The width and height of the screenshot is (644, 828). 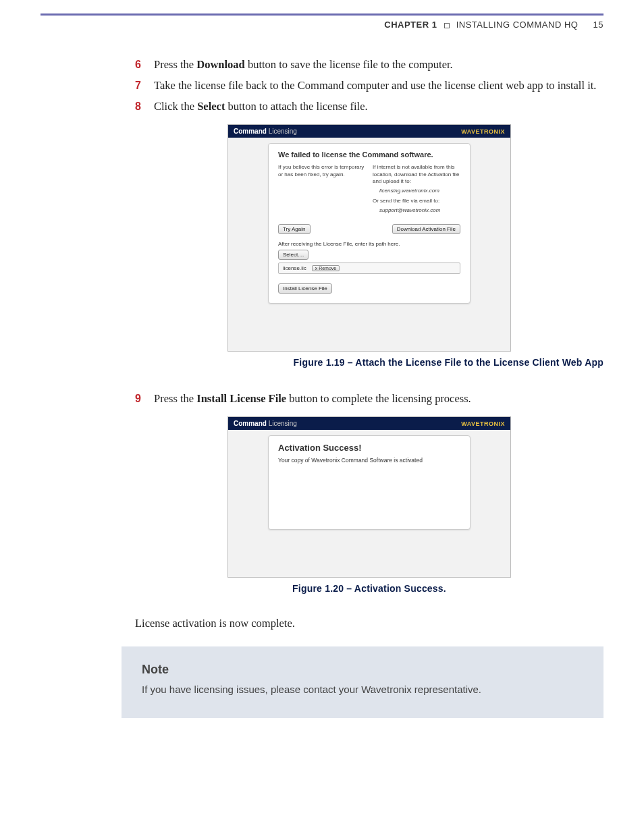 What do you see at coordinates (363, 669) in the screenshot?
I see `note-title: Note` at bounding box center [363, 669].